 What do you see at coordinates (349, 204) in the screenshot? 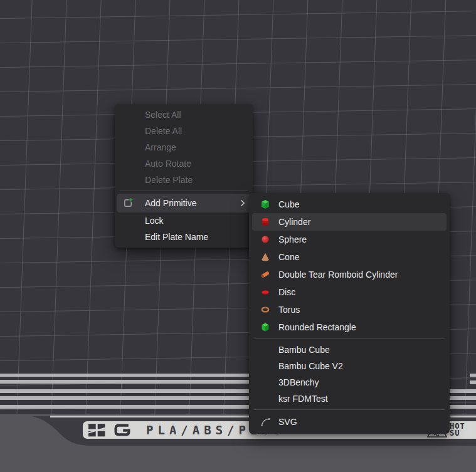
I see `submenu-item-cube: Cube` at bounding box center [349, 204].